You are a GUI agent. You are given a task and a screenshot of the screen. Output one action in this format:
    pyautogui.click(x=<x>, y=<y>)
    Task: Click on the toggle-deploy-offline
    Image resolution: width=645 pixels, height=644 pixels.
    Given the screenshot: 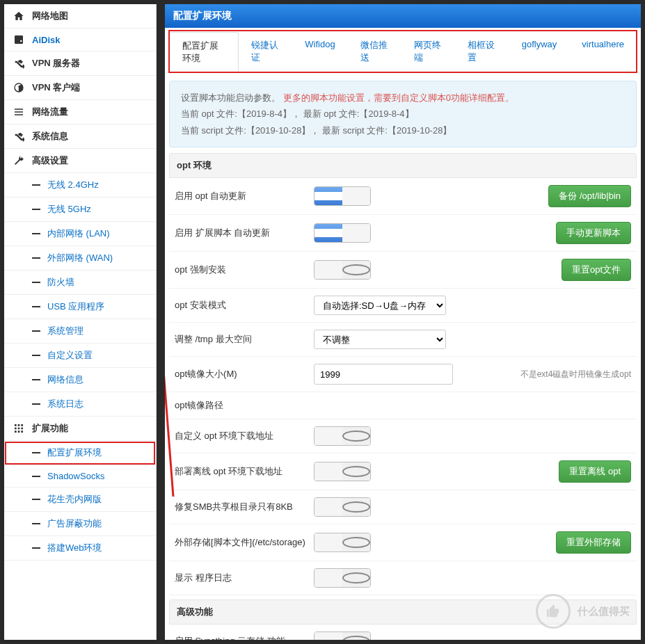 What is the action you would take?
    pyautogui.click(x=342, y=472)
    